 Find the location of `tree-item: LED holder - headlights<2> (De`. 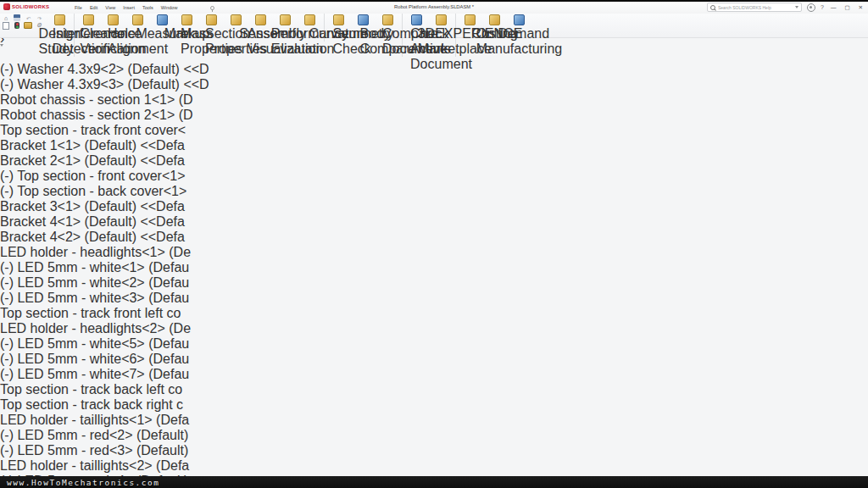

tree-item: LED holder - headlights<2> (De is located at coordinates (434, 329).